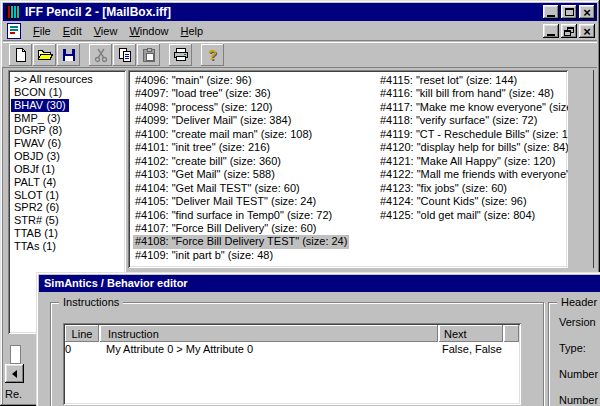 The width and height of the screenshot is (600, 406). I want to click on menu-item: Help, so click(192, 31).